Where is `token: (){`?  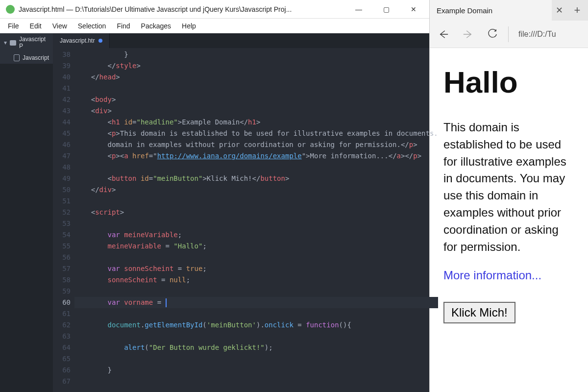
token: (){ is located at coordinates (345, 325).